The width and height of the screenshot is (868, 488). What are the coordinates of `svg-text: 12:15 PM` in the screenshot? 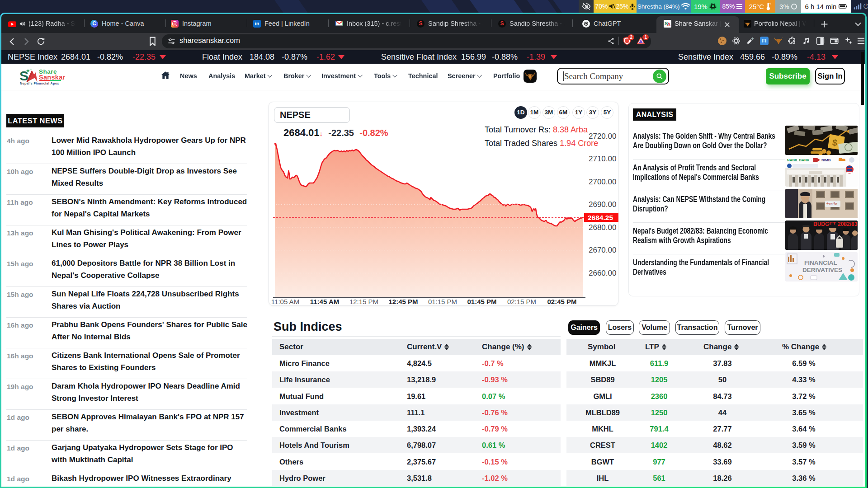 It's located at (364, 302).